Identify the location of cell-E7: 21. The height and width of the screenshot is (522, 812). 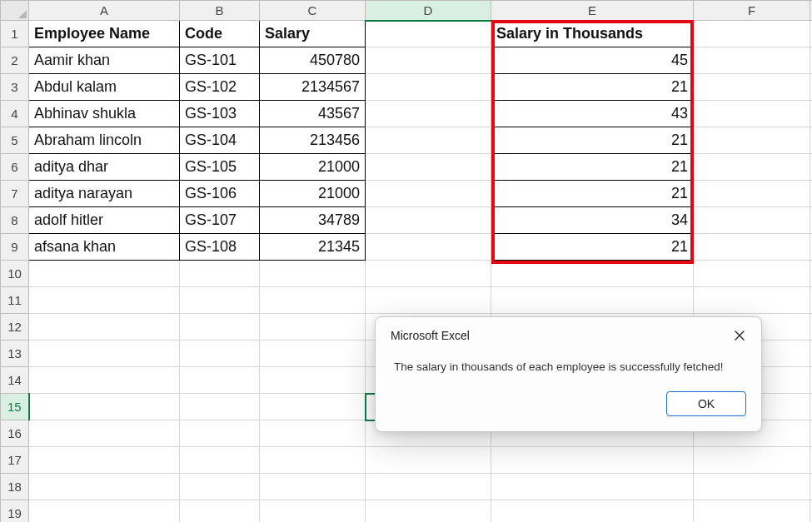
(593, 194).